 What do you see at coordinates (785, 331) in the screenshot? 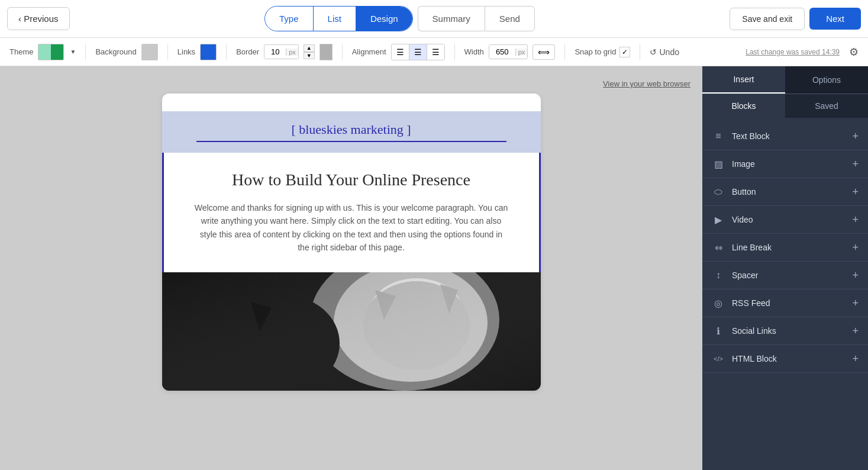
I see `block-item-social-links: ℹ Social Links +` at bounding box center [785, 331].